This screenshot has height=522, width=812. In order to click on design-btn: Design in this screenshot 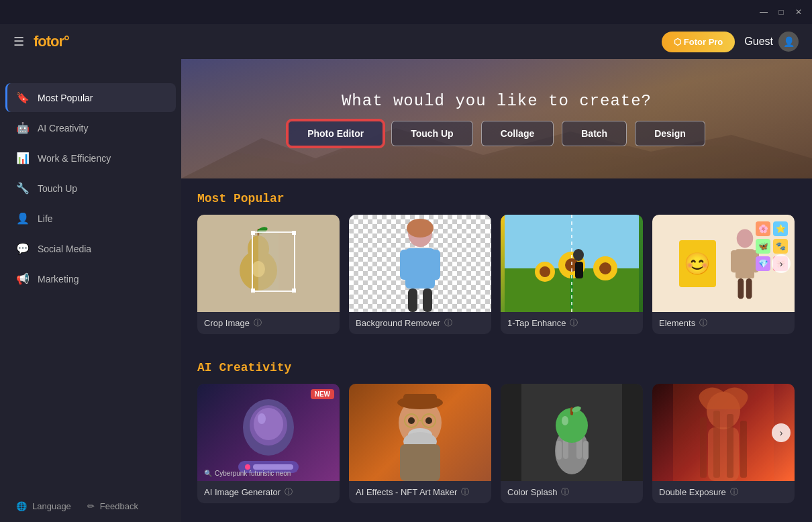, I will do `click(670, 134)`.